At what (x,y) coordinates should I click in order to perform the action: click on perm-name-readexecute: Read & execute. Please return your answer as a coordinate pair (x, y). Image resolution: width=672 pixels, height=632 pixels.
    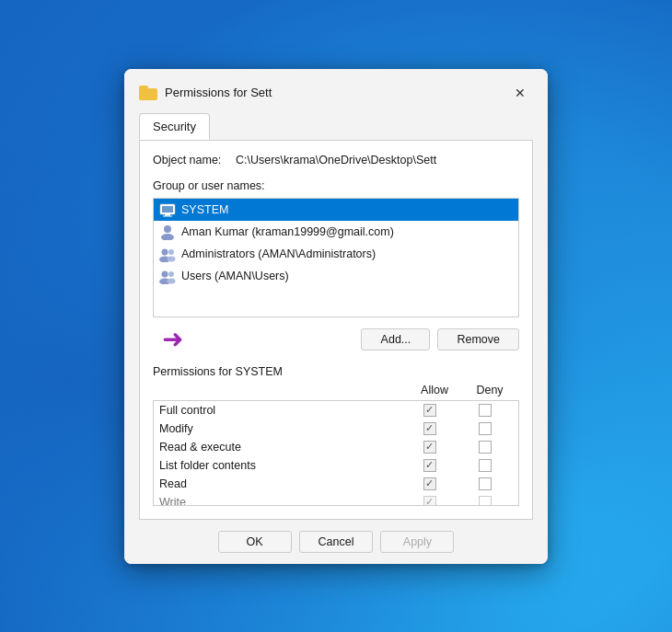
    Looking at the image, I should click on (281, 447).